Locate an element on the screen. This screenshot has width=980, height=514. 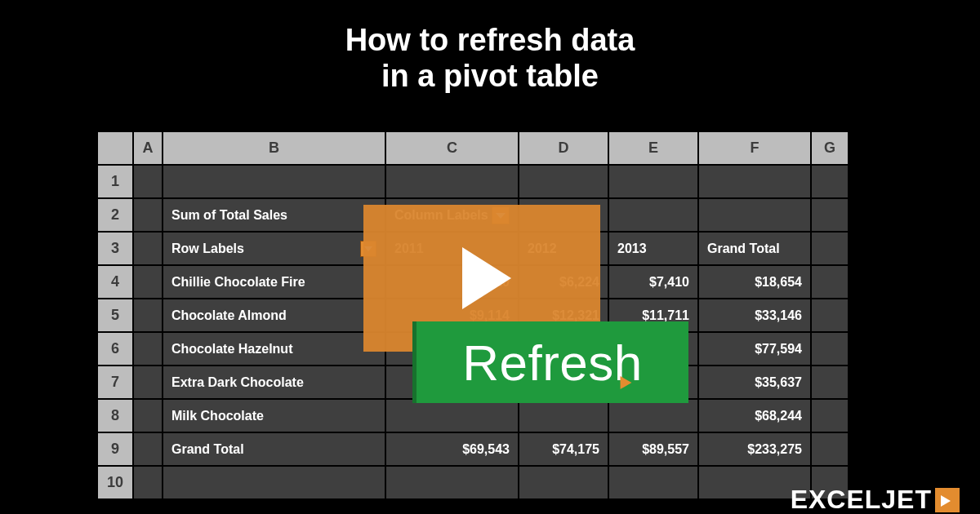
sum-of-total-sales-label: Sum of Total Sales is located at coordinates (274, 215).